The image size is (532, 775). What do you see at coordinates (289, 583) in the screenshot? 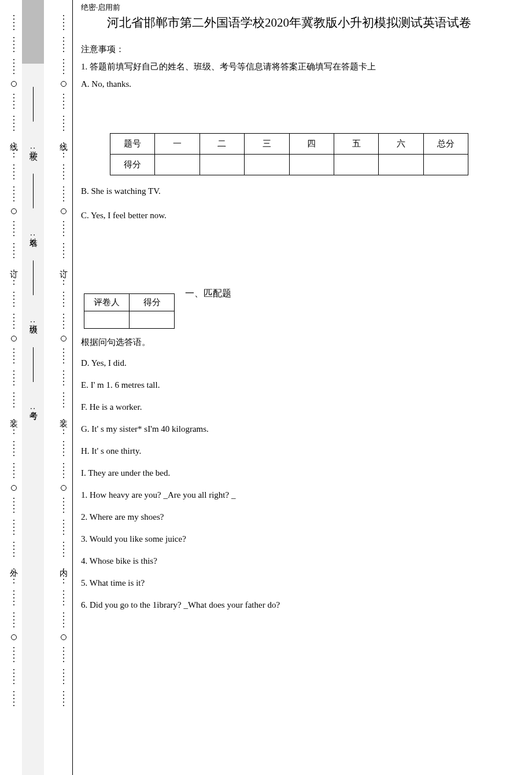
I see `question-5: 5. What time is it?` at bounding box center [289, 583].